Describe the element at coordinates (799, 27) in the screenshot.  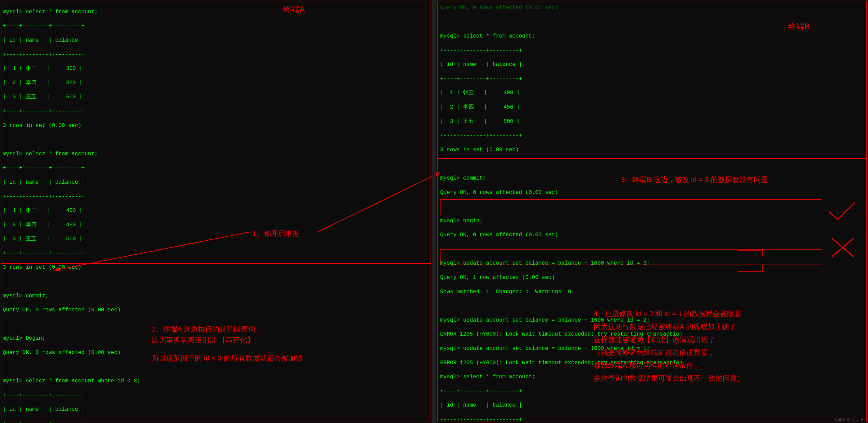
I see `terminal-b-title: 终端B` at that location.